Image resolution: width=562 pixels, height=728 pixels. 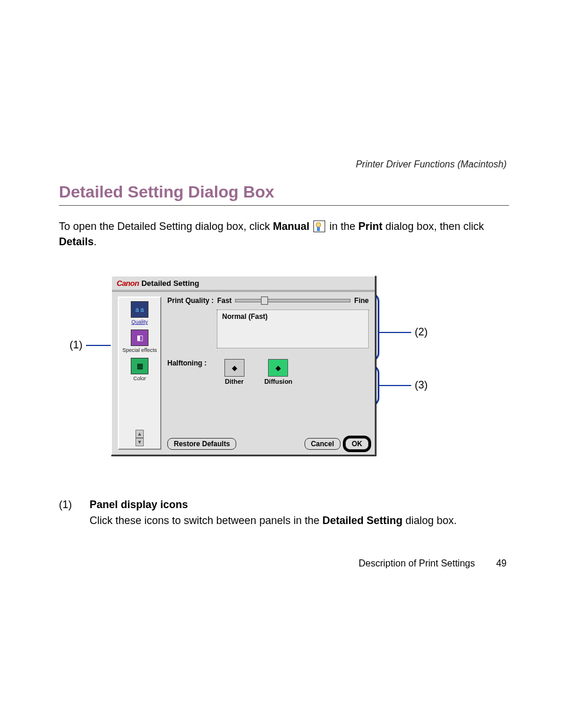 What do you see at coordinates (265, 301) in the screenshot?
I see `slider-thumb` at bounding box center [265, 301].